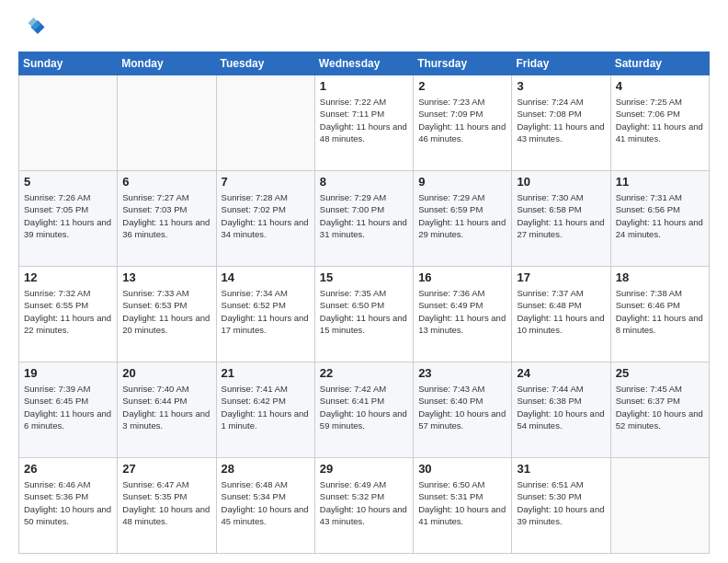  Describe the element at coordinates (68, 410) in the screenshot. I see `calendar-cell: 19Sunrise: 7:39 AM Sunset: 6:45 PM Dayli…` at that location.